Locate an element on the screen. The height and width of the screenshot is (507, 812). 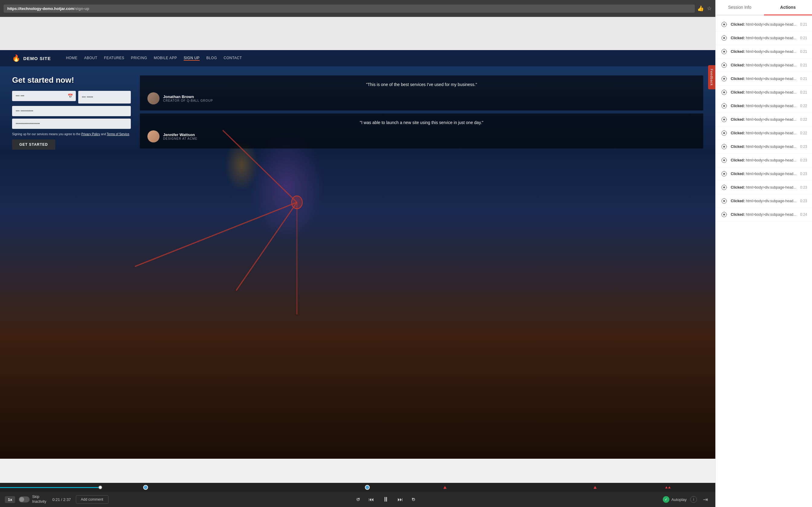
testimonial-info-2: Jennifer Wattson DESIGNER AT ACME is located at coordinates (180, 136).